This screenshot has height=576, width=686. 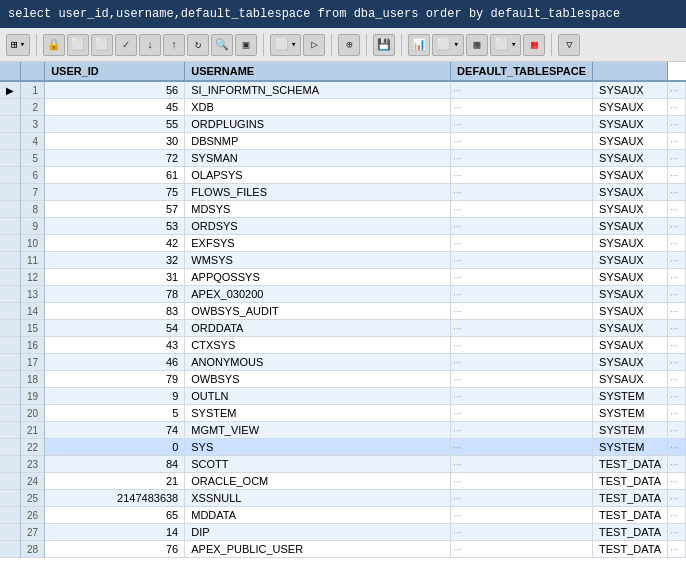 What do you see at coordinates (343, 550) in the screenshot?
I see `table-row: 2876APEX_PUBLIC_USER···TEST_DATA···` at bounding box center [343, 550].